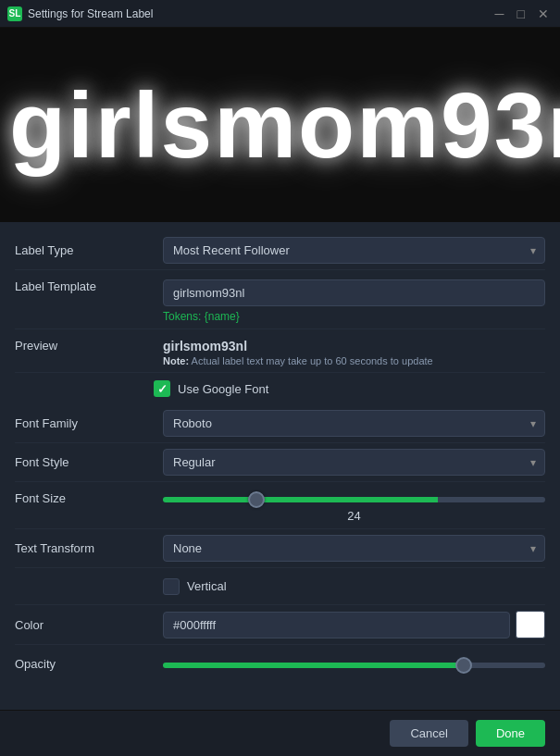 This screenshot has height=756, width=560. I want to click on label-template-label: Label Template, so click(84, 287).